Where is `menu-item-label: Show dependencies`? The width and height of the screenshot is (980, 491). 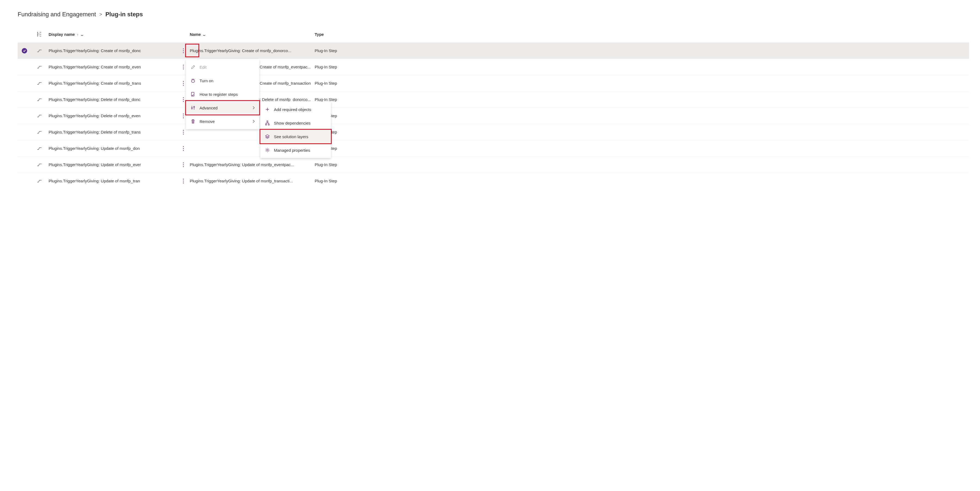 menu-item-label: Show dependencies is located at coordinates (292, 123).